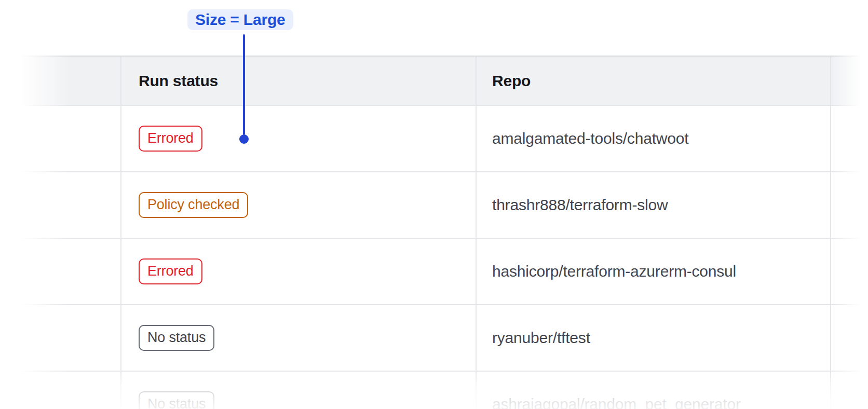 The image size is (868, 409). What do you see at coordinates (580, 205) in the screenshot?
I see `repo-name: thrashr888/terraform-slow` at bounding box center [580, 205].